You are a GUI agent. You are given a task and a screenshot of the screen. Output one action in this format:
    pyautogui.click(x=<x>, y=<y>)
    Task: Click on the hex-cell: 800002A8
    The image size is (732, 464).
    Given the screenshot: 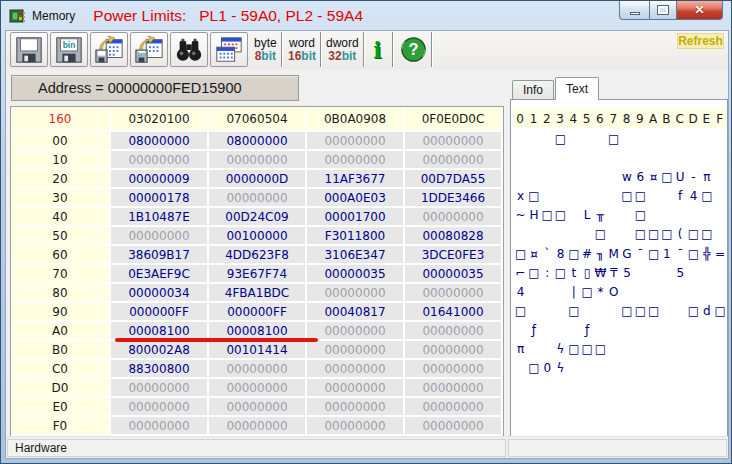 What is the action you would take?
    pyautogui.click(x=160, y=350)
    